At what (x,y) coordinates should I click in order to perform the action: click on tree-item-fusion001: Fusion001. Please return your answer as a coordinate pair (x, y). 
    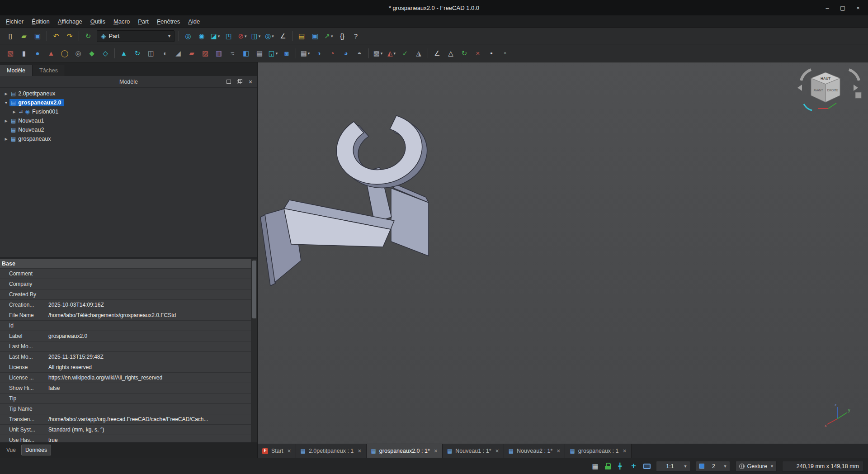
    Looking at the image, I should click on (128, 112).